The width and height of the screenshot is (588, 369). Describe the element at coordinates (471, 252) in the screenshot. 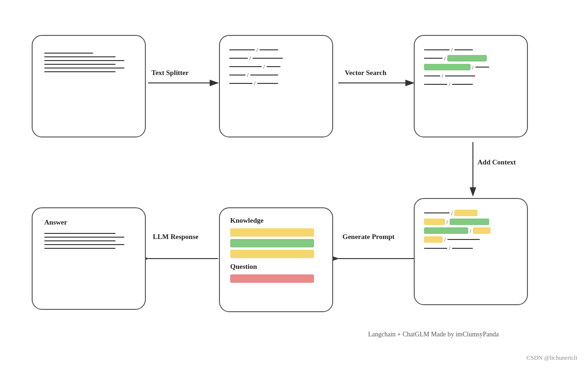

I see `context-box: / / / / /` at that location.